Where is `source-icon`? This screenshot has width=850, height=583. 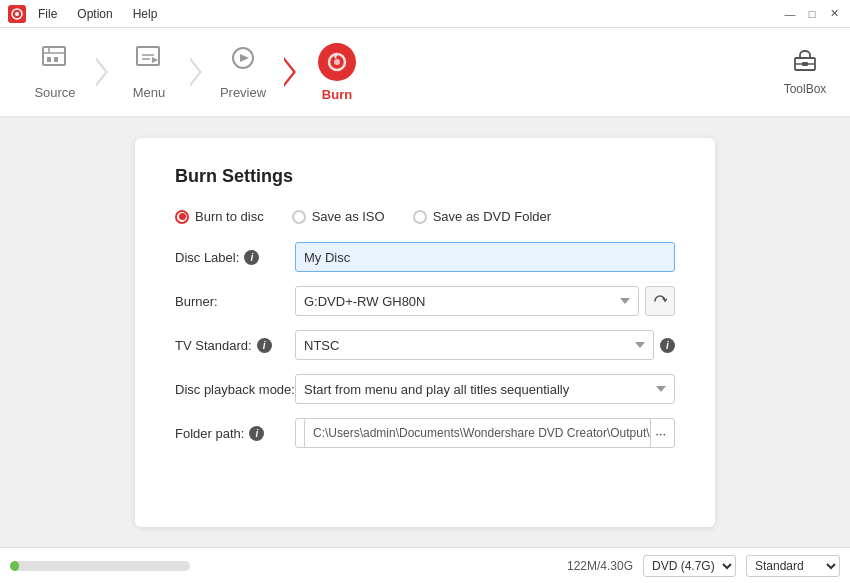
source-icon is located at coordinates (55, 62).